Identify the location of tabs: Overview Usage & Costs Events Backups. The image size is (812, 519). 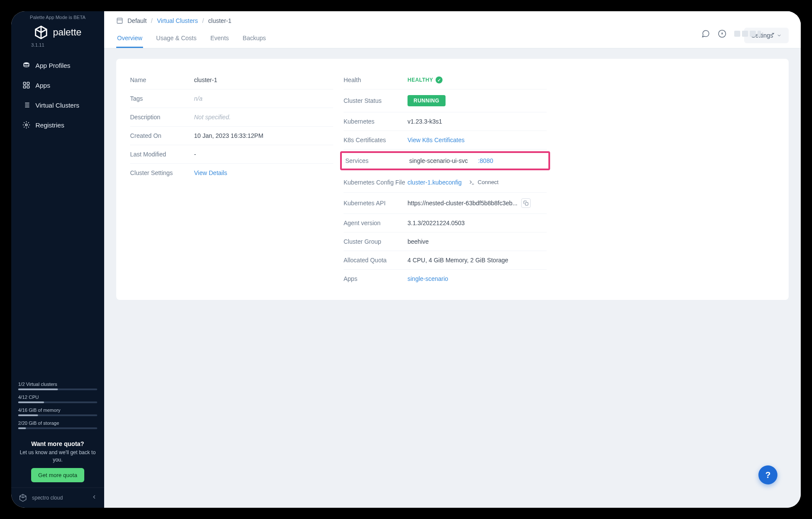
(191, 39).